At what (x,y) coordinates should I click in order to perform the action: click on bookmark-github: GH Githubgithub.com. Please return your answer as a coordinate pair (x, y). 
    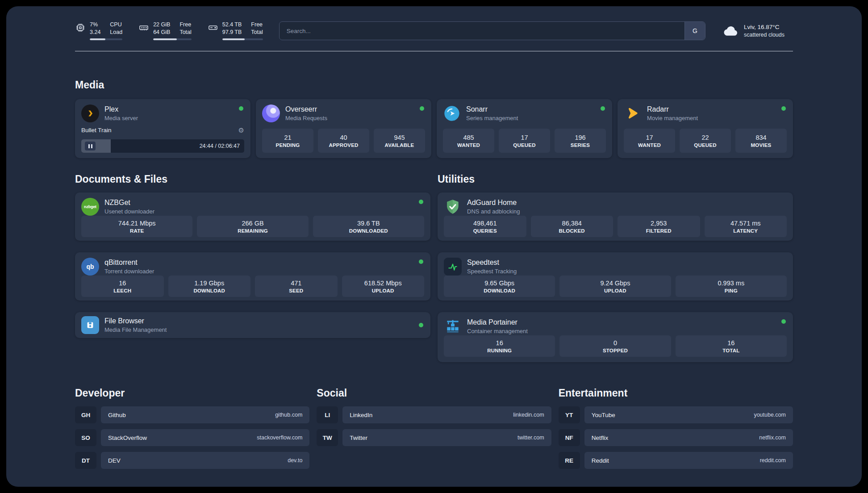
    Looking at the image, I should click on (192, 415).